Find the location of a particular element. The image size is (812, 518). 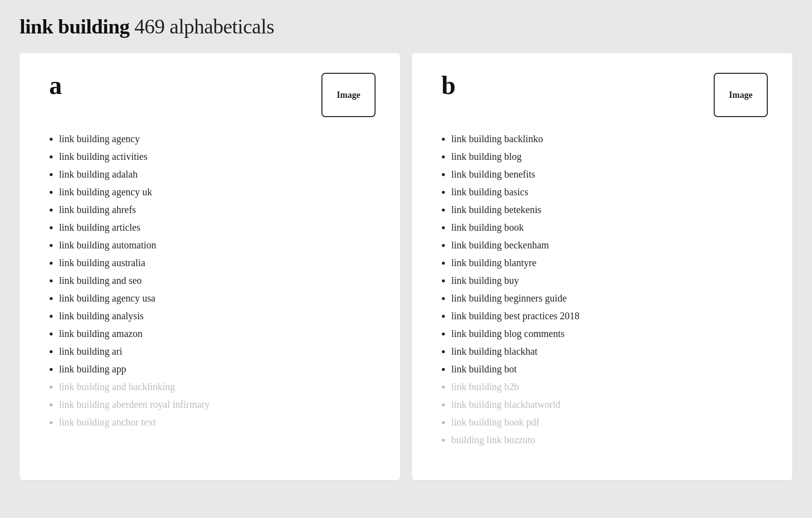

list-item: link building blog is located at coordinates (609, 156).